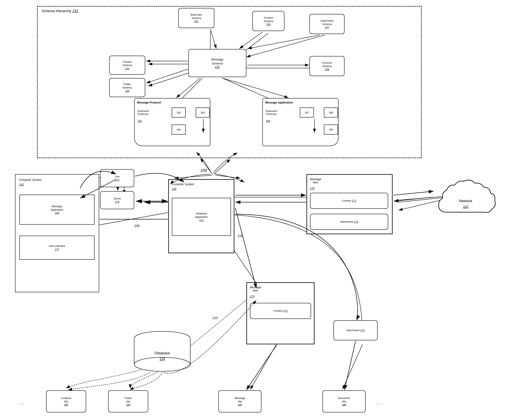 This screenshot has height=420, width=527. I want to click on ref-106-label: 106, so click(137, 226).